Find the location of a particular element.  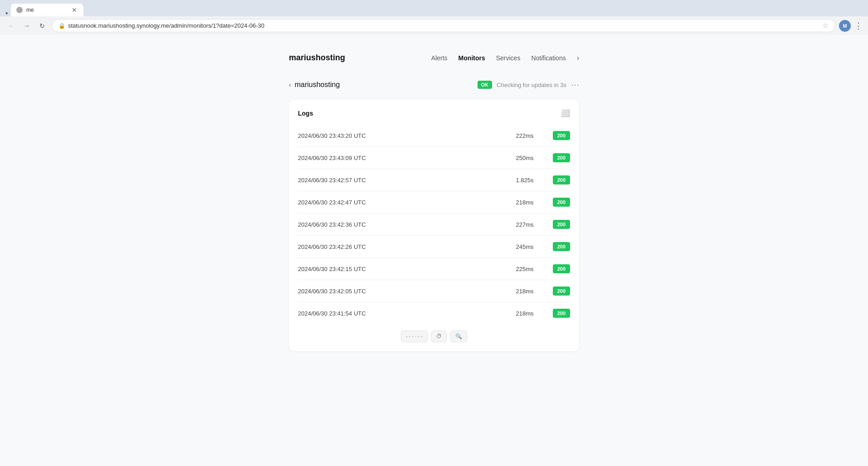

log-timestamp: 2024/06/30 23:42:05 UTC is located at coordinates (402, 291).